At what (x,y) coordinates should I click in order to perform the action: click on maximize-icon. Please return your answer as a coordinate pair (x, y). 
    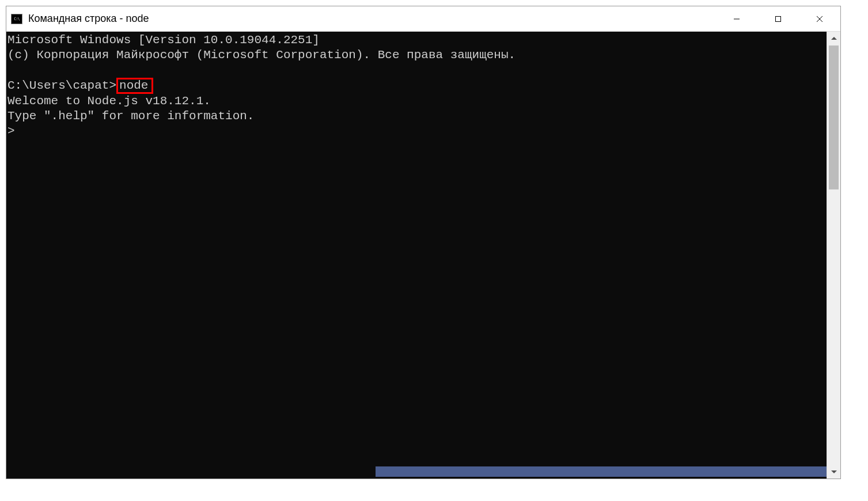
    Looking at the image, I should click on (778, 19).